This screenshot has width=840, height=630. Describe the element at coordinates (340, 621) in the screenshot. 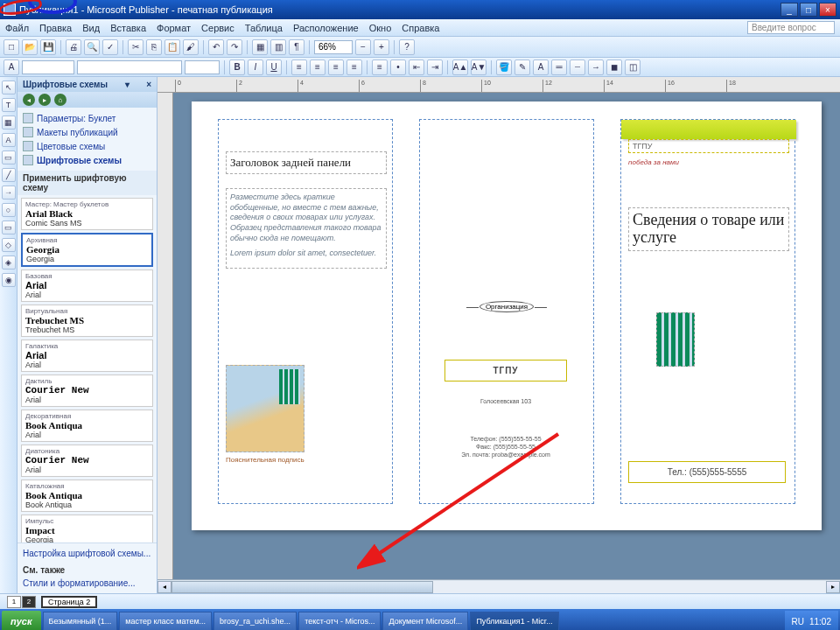

I see `taskbar-item: текст-отч - Micros...` at that location.